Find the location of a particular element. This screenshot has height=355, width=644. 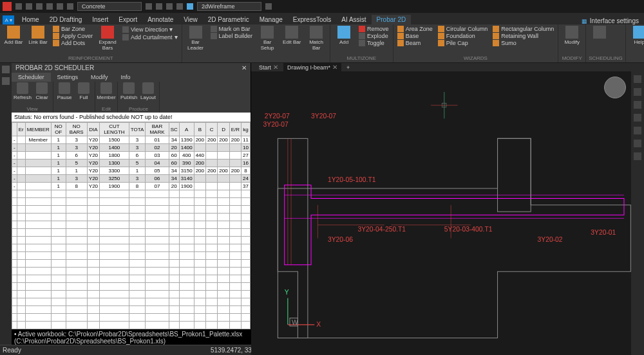

ribbon-tab-ai-assist: AI Assist is located at coordinates (354, 19).